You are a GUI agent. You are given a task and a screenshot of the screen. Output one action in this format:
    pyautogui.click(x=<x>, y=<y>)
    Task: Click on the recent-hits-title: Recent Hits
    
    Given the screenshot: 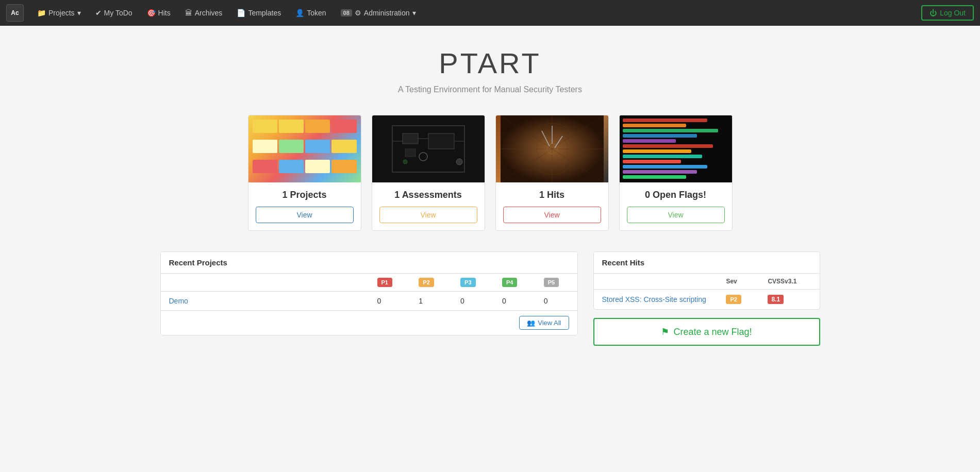 What is the action you would take?
    pyautogui.click(x=707, y=263)
    